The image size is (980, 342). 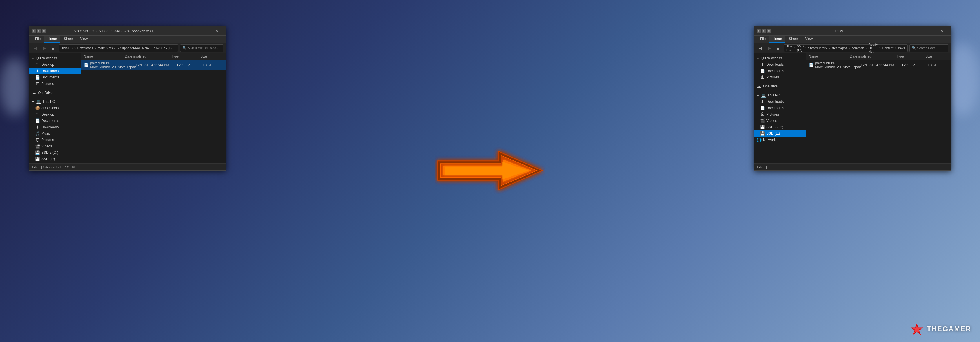 I want to click on sidebar-item-dl2-left: ⬇ Downloads, so click(x=55, y=127).